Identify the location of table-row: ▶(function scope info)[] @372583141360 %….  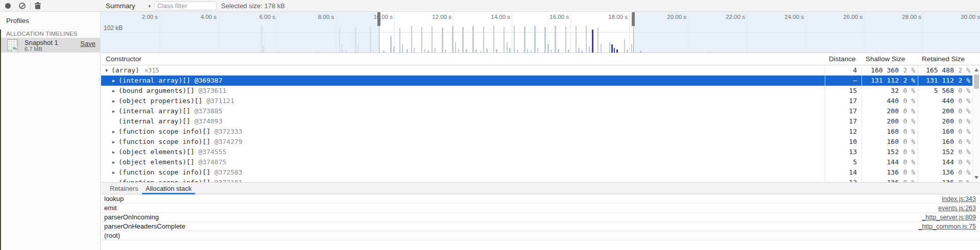
(537, 172).